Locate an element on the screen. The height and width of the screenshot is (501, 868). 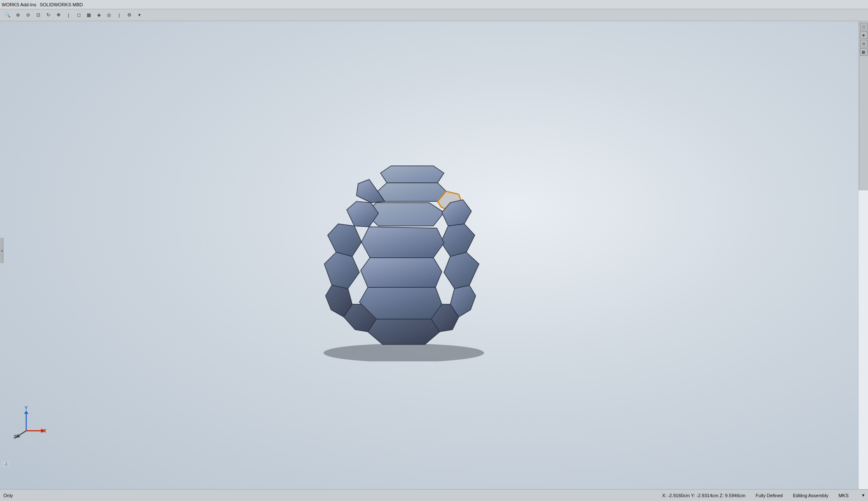
section-view-icon: ▦ is located at coordinates (89, 15).